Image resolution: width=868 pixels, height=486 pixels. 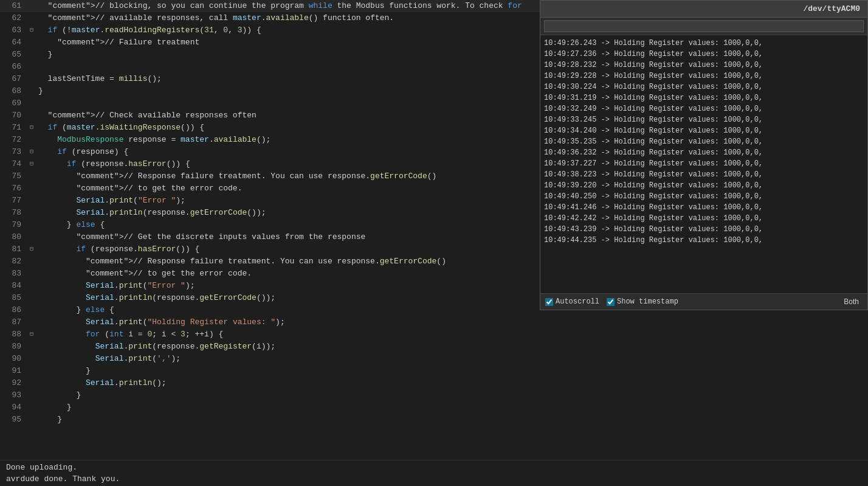 I want to click on line-number: 93, so click(x=13, y=395).